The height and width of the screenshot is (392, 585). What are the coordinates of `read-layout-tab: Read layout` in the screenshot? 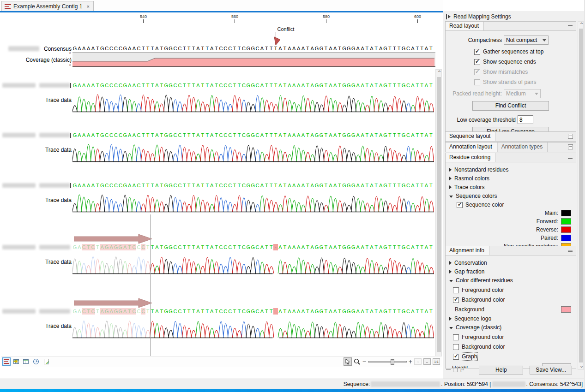 It's located at (464, 26).